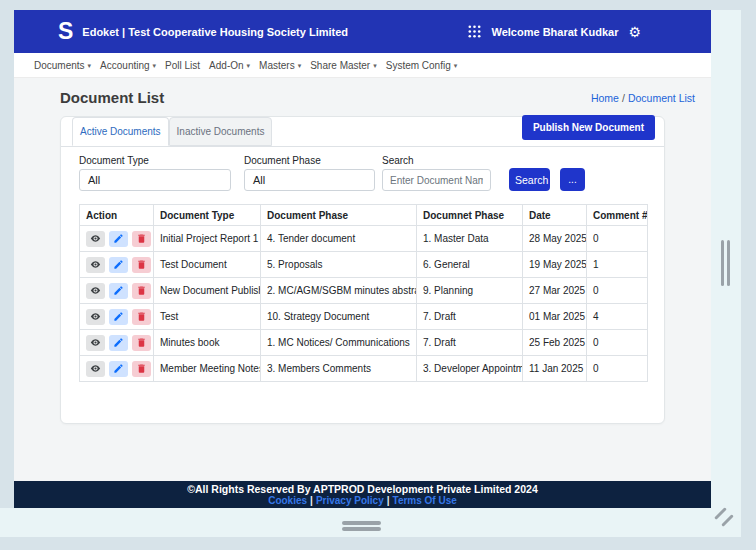  Describe the element at coordinates (470, 369) in the screenshot. I see `documnet-phase-cell: 3. Developer Appointment` at that location.